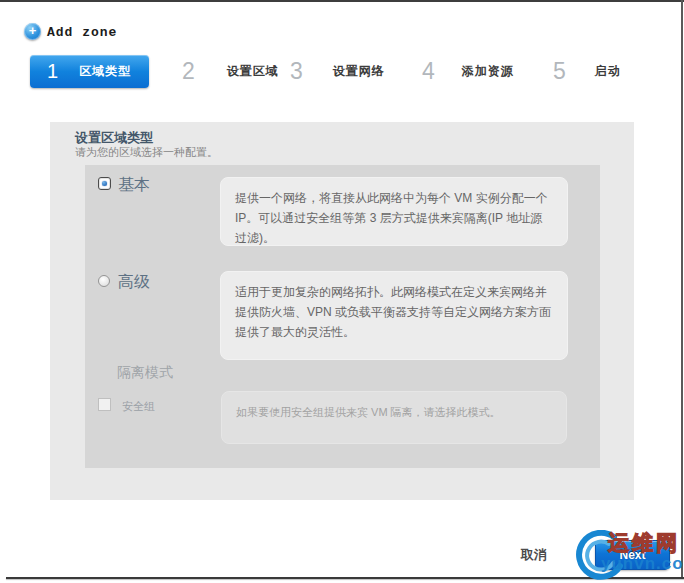 This screenshot has height=583, width=684. I want to click on step-number: 2, so click(188, 72).